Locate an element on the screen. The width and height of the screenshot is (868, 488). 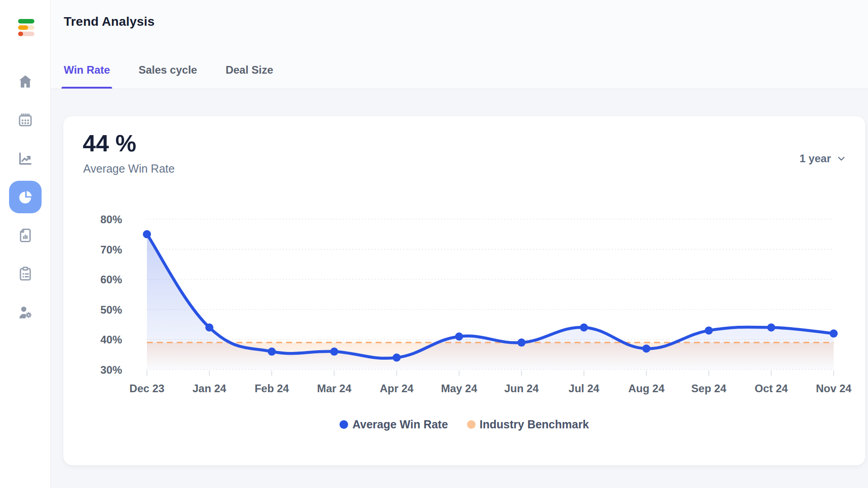
svg-text: May 24 is located at coordinates (459, 389).